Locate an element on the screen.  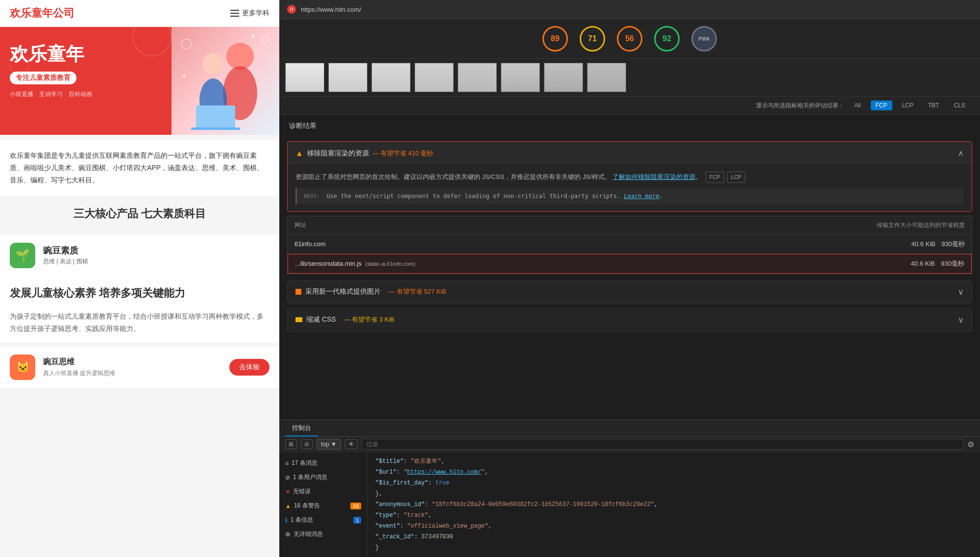
resource-table: 网址 传输文件大小 可能达到的节省程度 61info.com 40.6 KiB … is located at coordinates (630, 245).